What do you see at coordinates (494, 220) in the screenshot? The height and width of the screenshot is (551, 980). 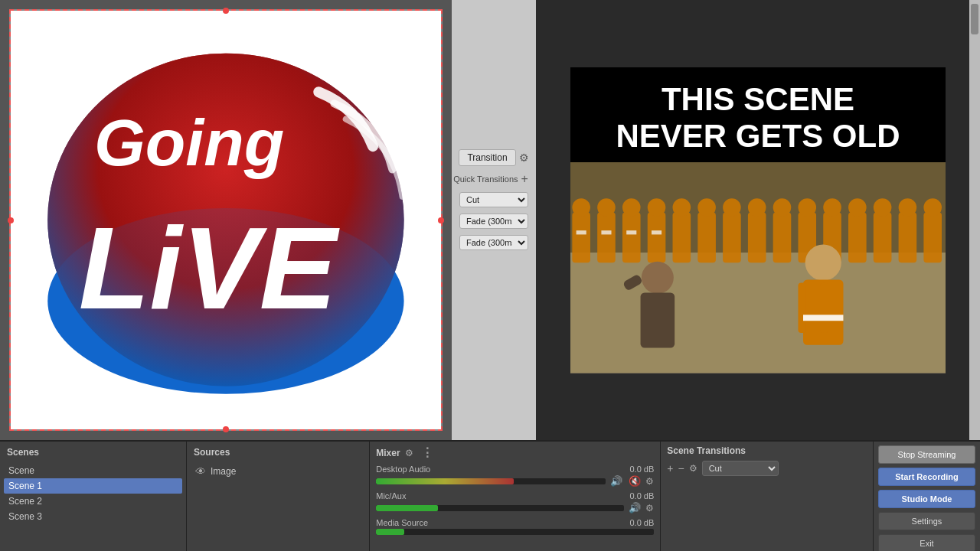 I see `center-controls: Transition ⚙ Quick Transitions + Cut Fad…` at bounding box center [494, 220].